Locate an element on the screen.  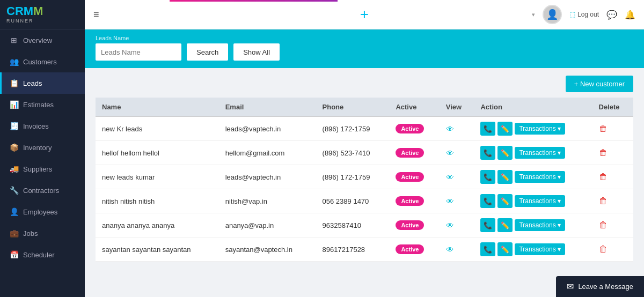
cell-phone: 9632587410 is located at coordinates (353, 225).